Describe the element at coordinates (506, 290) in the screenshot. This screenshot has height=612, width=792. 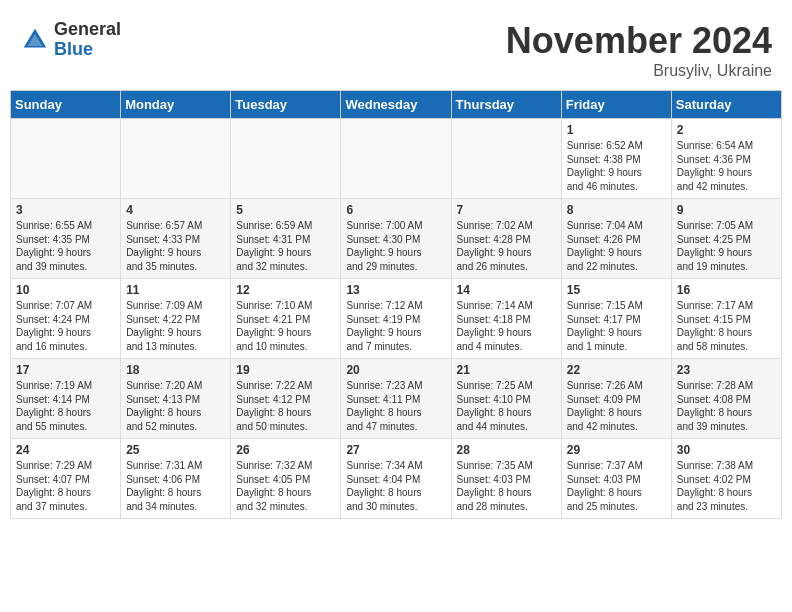
I see `day-number: 14` at that location.